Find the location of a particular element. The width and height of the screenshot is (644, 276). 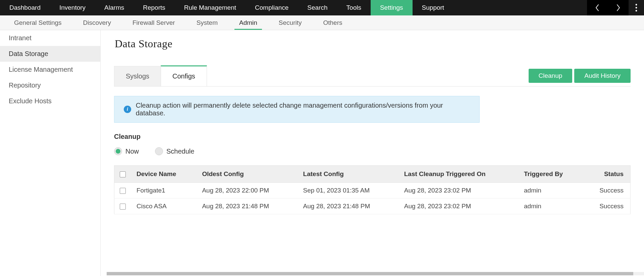

cleanup-mode-radios: Now Schedule is located at coordinates (372, 151).